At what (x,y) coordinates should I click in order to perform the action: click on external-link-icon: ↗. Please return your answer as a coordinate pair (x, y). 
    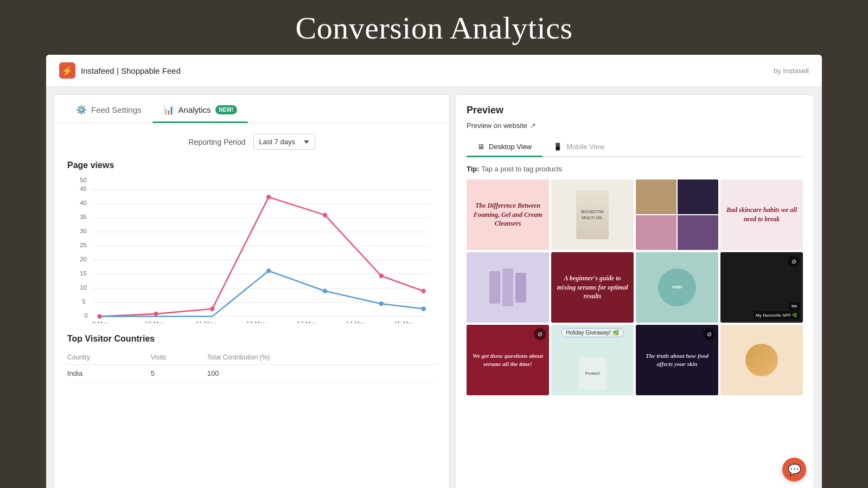
    Looking at the image, I should click on (533, 126).